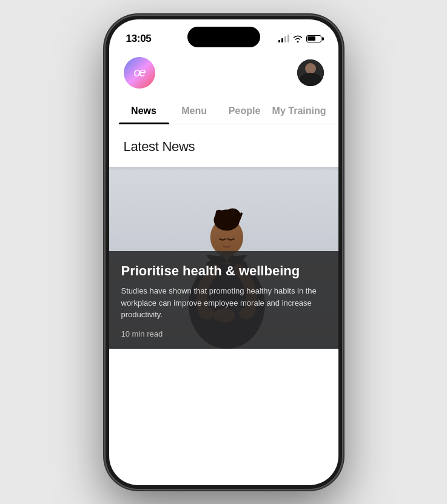 This screenshot has height=504, width=447. What do you see at coordinates (194, 111) in the screenshot?
I see `tab-menu: Menu` at bounding box center [194, 111].